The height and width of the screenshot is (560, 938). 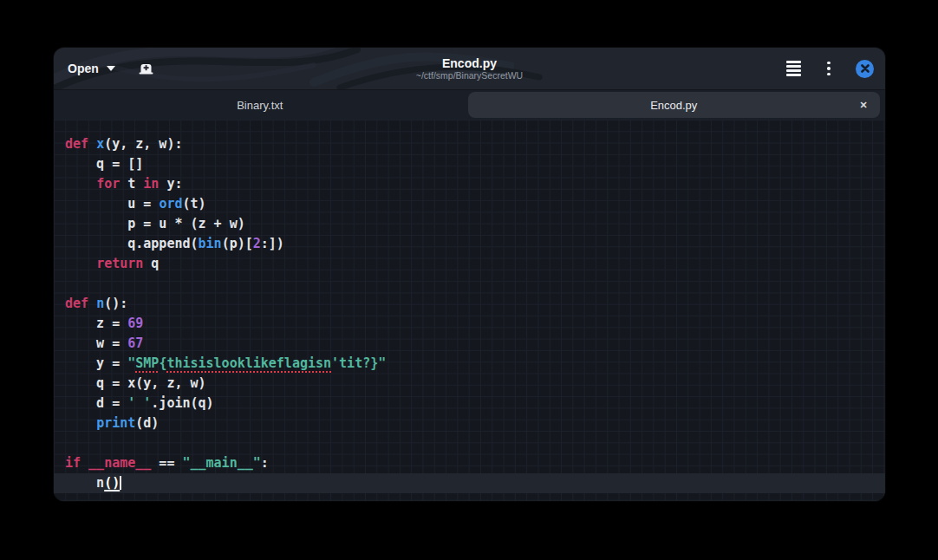 What do you see at coordinates (132, 184) in the screenshot?
I see `code-token: t` at bounding box center [132, 184].